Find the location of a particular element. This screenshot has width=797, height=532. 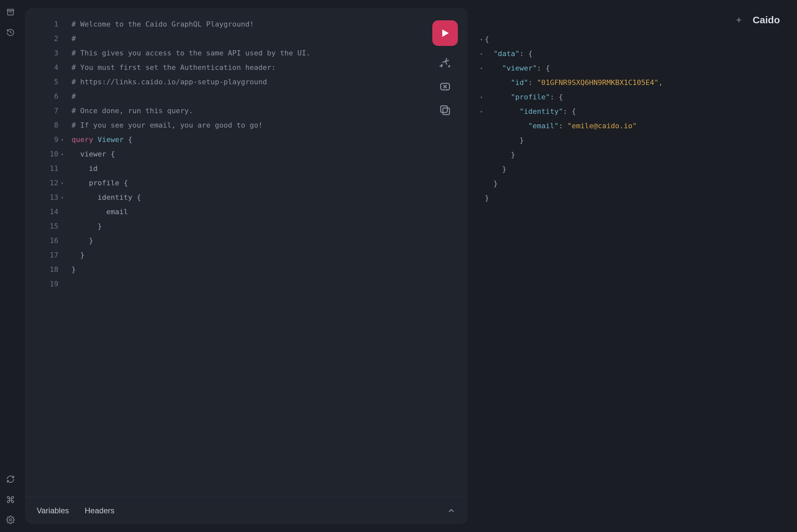

gutter-line: 19 is located at coordinates (44, 284).